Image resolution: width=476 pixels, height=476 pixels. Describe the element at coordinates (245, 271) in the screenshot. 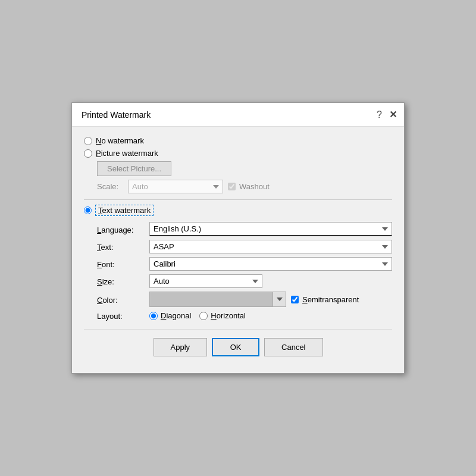

I see `text-watermark-form: Language: English (U.S.) Text: ASAP` at that location.